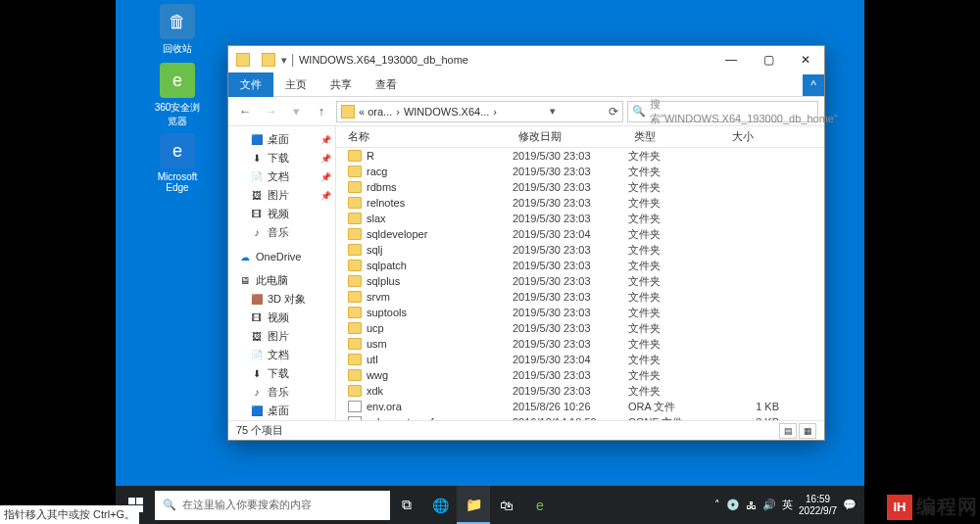 The width and height of the screenshot is (980, 524). Describe the element at coordinates (282, 233) in the screenshot. I see `nav-music: ♪音乐` at that location.